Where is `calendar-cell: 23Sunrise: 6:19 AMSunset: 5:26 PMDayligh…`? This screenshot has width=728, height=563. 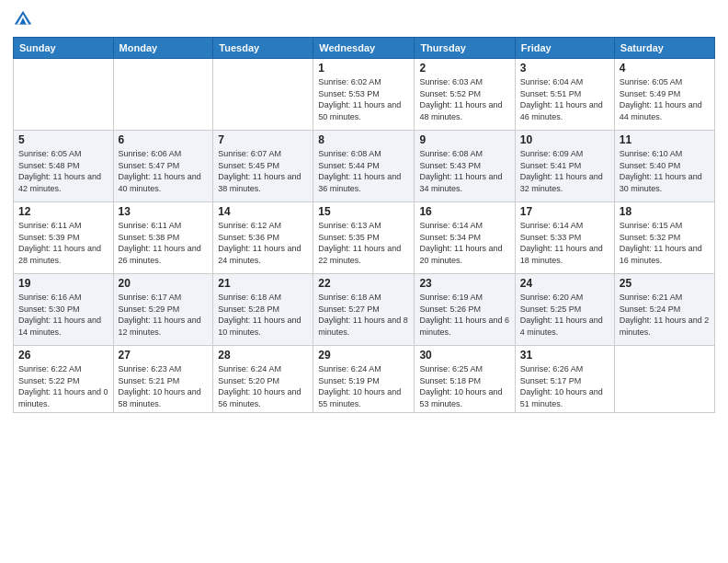 calendar-cell: 23Sunrise: 6:19 AMSunset: 5:26 PMDayligh… is located at coordinates (465, 310).